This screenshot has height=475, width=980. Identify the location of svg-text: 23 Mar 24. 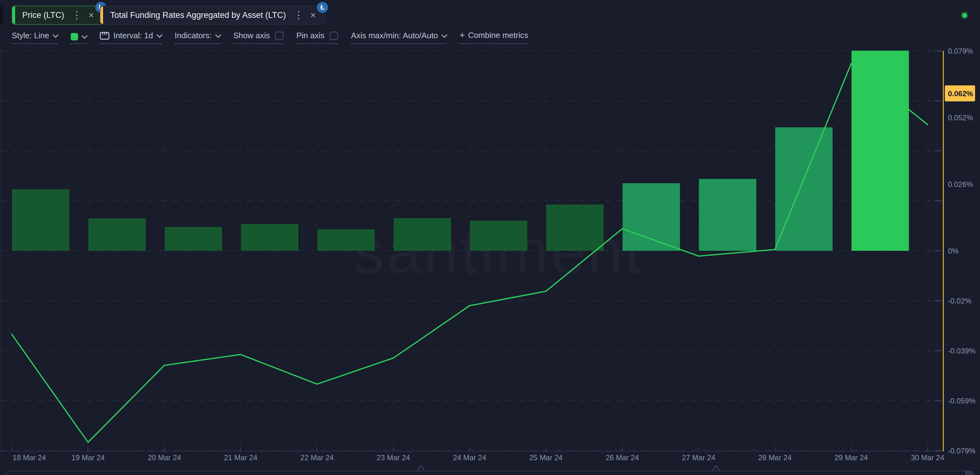
(393, 458).